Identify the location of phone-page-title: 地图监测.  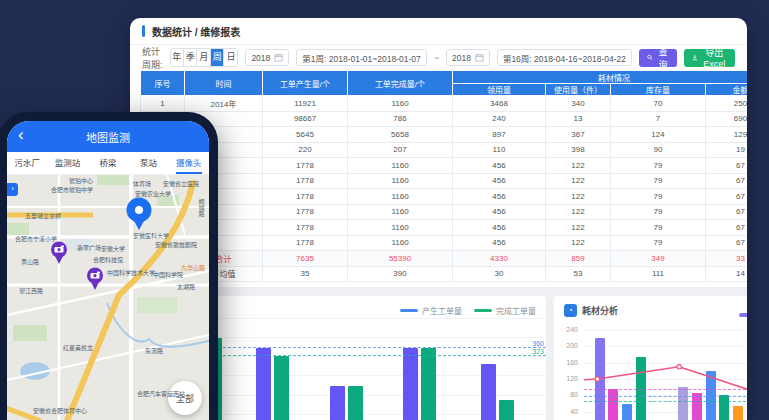
(108, 137).